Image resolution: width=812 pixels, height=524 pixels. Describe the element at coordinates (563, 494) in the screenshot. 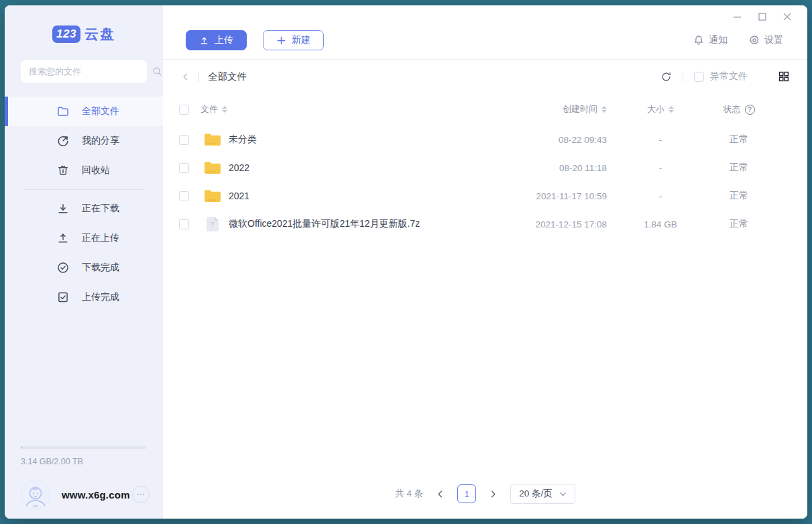

I see `chevron-down-icon` at that location.